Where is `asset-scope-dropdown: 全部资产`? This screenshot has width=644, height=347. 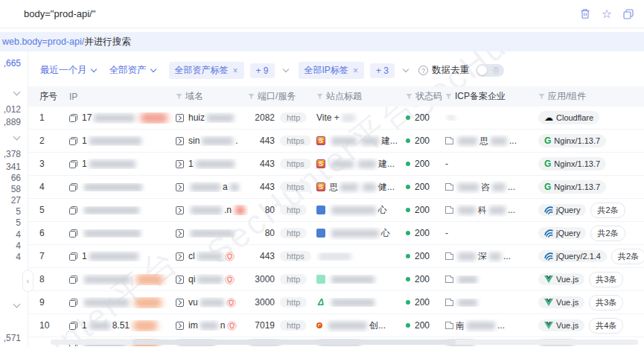 asset-scope-dropdown: 全部资产 is located at coordinates (133, 70).